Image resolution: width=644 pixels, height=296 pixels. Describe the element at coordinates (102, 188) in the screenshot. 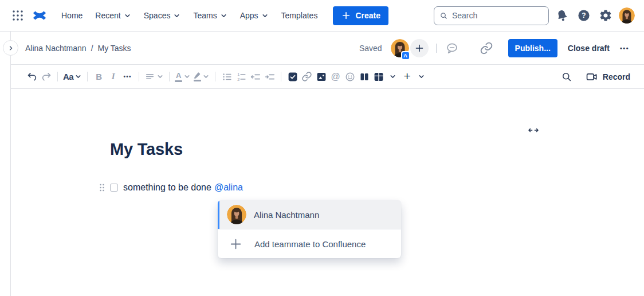

I see `drag-handle` at that location.